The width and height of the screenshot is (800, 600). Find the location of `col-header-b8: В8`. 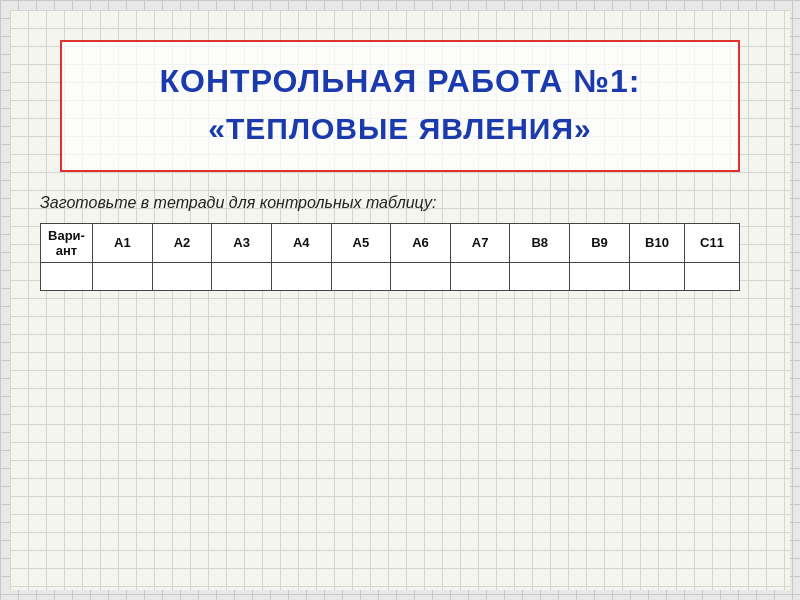

col-header-b8: В8 is located at coordinates (540, 242).